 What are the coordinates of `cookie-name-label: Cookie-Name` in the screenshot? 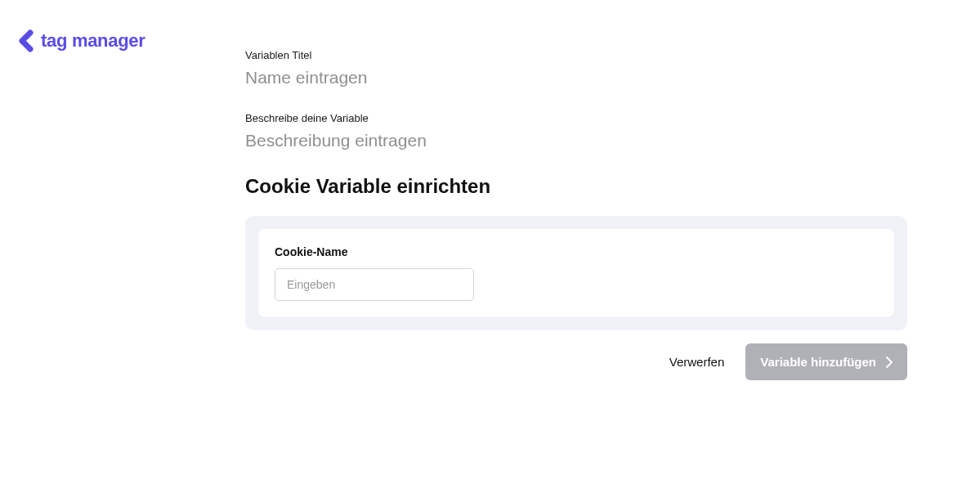 It's located at (576, 252).